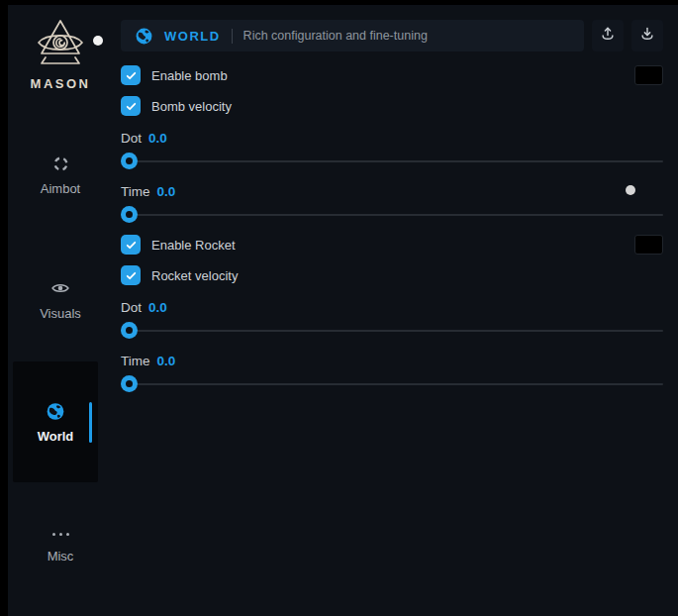 This screenshot has height=616, width=678. Describe the element at coordinates (232, 36) in the screenshot. I see `header-divider` at that location.